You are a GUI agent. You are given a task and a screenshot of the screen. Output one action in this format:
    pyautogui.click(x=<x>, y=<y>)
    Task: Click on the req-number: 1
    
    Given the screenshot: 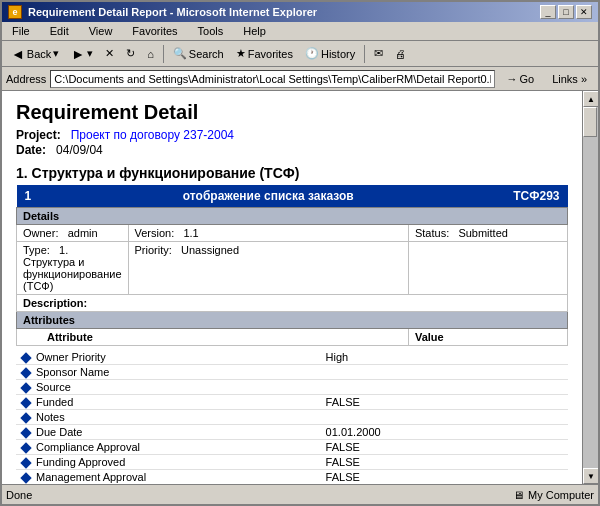 What is the action you would take?
    pyautogui.click(x=73, y=196)
    